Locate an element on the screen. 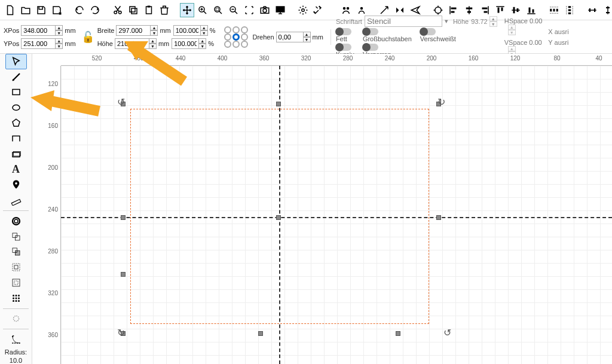 Image resolution: width=612 pixels, height=364 pixels. polygon-tool is located at coordinates (16, 123).